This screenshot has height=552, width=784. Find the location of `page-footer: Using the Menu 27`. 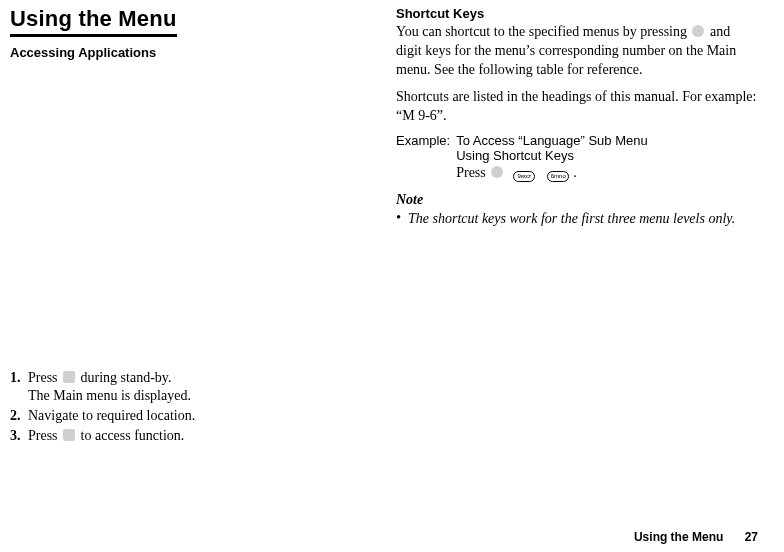

page-footer: Using the Menu 27 is located at coordinates (696, 537).